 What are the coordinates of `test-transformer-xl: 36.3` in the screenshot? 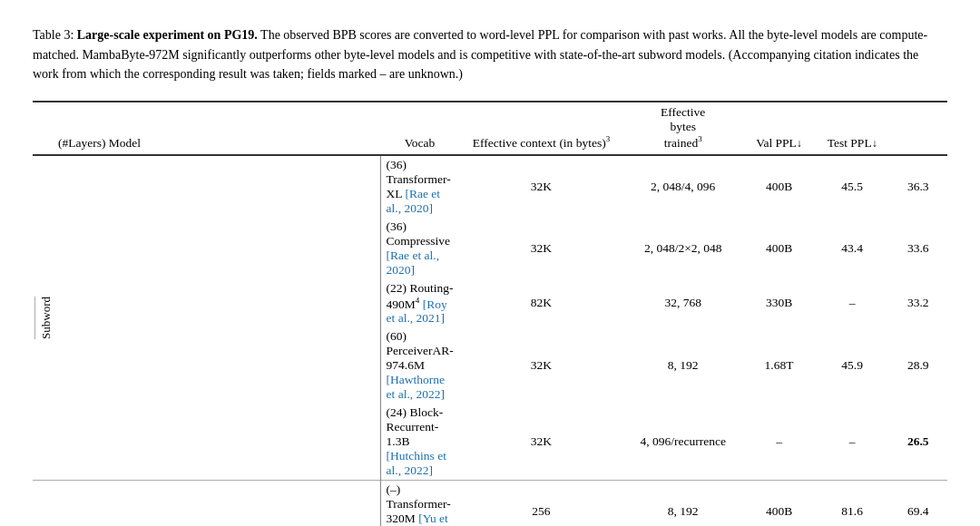 It's located at (918, 187).